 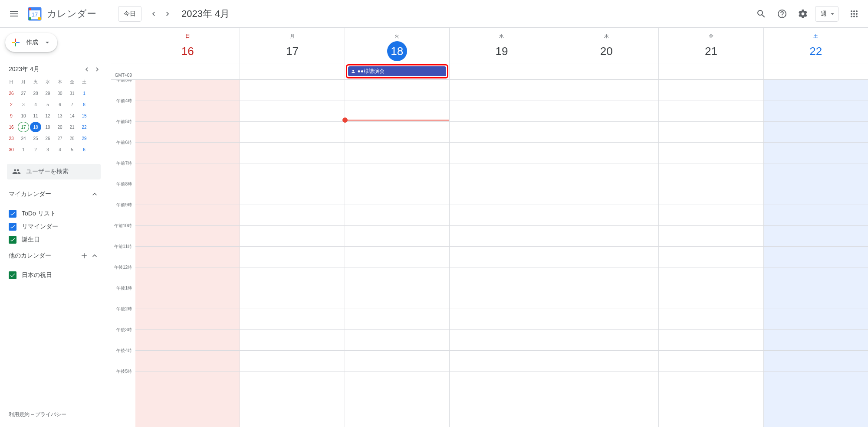 I want to click on mini-day-cell: 20, so click(x=60, y=127).